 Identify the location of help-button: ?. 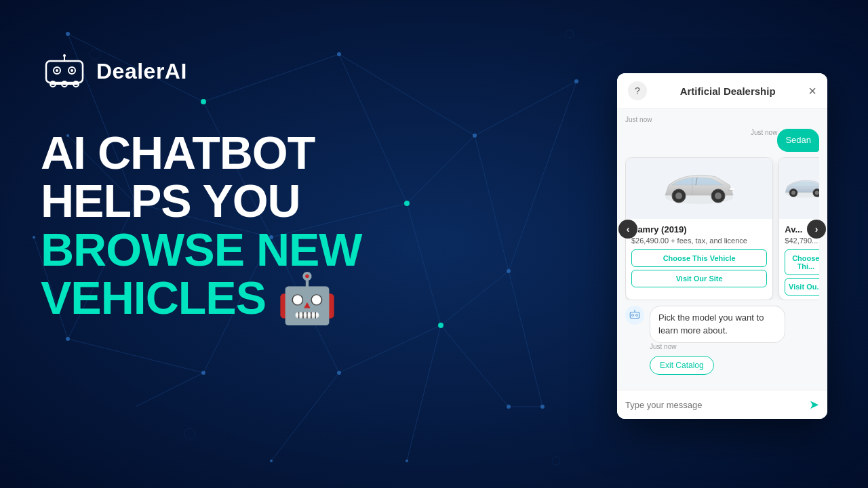
(637, 91).